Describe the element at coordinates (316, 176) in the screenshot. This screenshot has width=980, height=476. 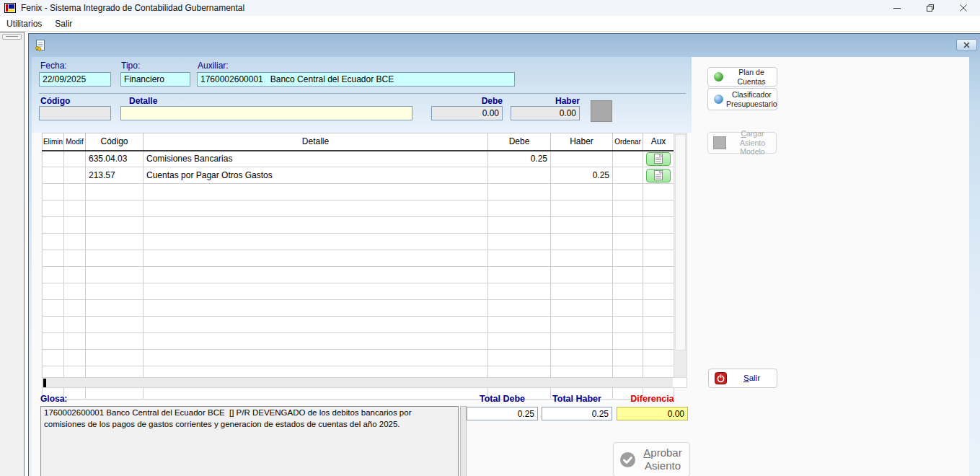
I see `cell-detalle: Cuentas por Pagar Otros Gastos` at that location.